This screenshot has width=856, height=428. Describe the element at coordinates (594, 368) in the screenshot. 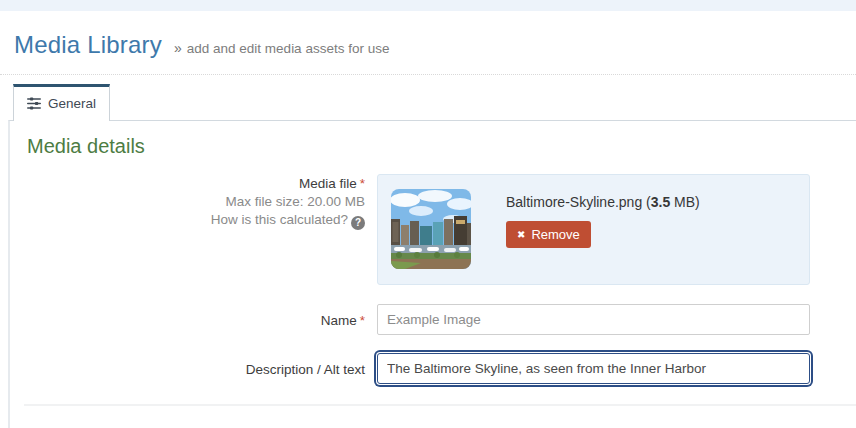

I see `description-control` at that location.